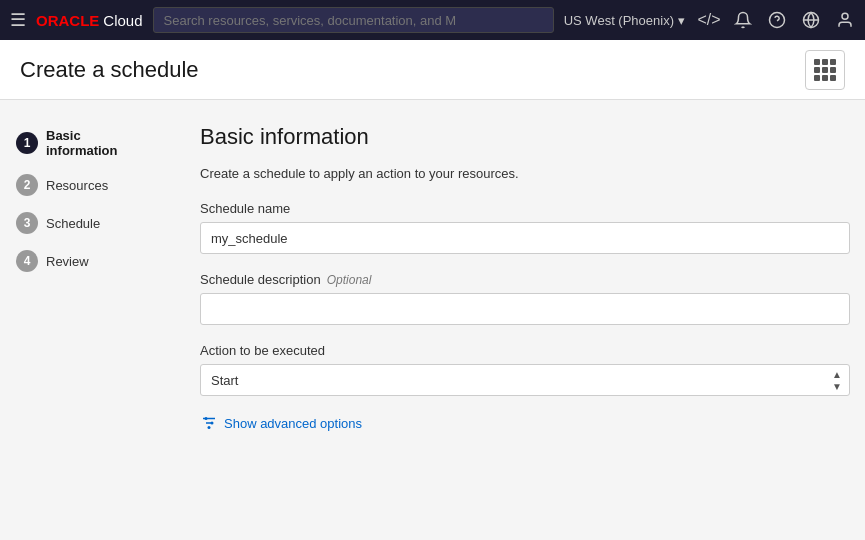 This screenshot has width=865, height=540. Describe the element at coordinates (518, 298) in the screenshot. I see `schedule-description-group: Schedule description Optional` at that location.